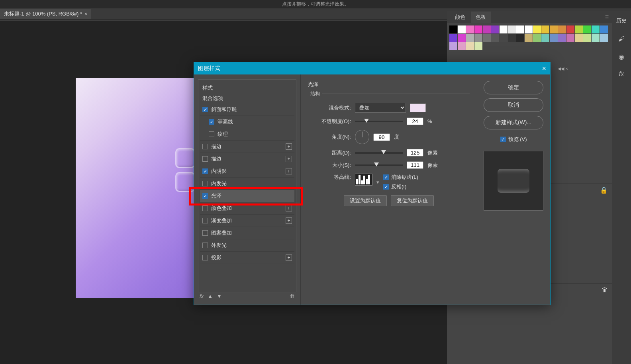 This screenshot has width=631, height=364. I want to click on preview-checkbox: ✓预览 (V), so click(514, 139).